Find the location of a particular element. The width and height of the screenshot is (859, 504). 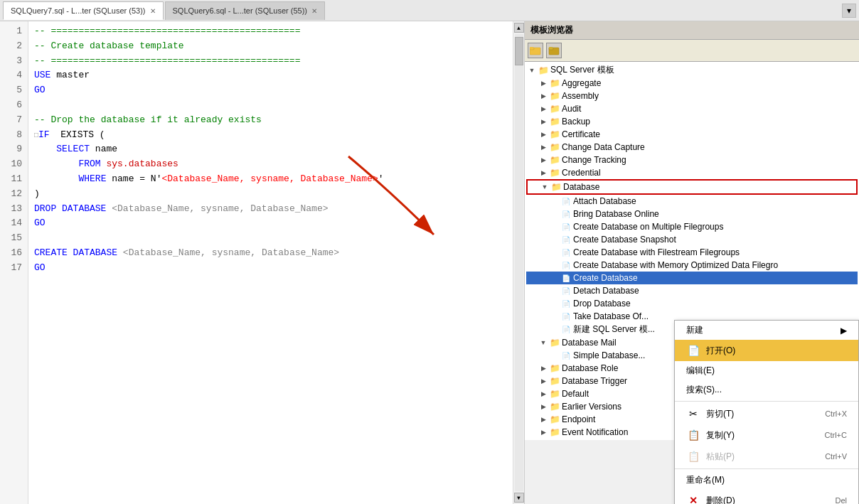

tab7-close: ✕ is located at coordinates (153, 11).